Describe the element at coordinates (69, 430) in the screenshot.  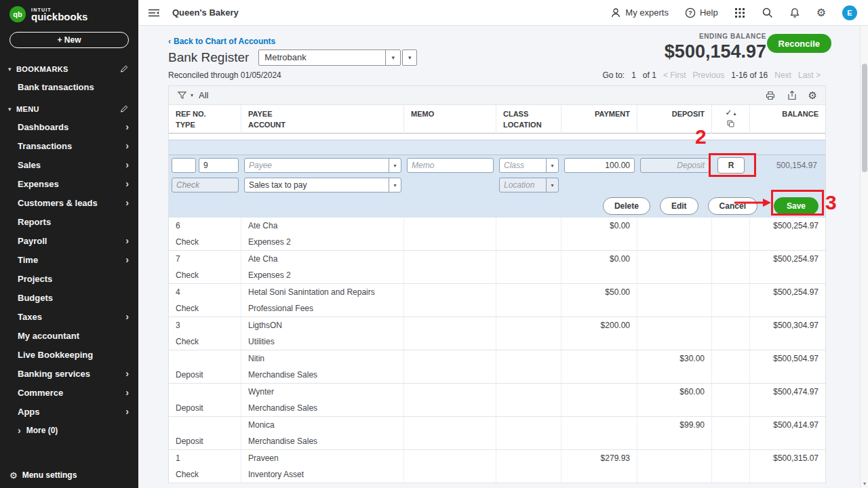
I see `sidebar-item-more: › More (0)` at that location.